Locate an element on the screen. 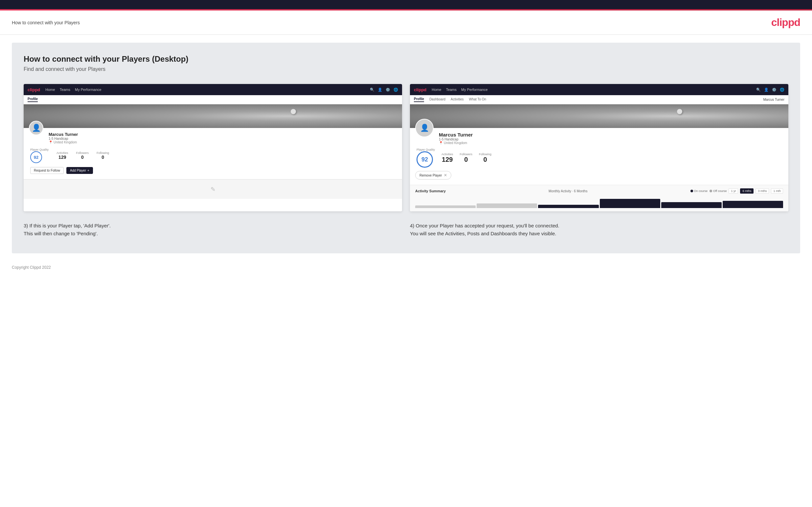 Image resolution: width=812 pixels, height=507 pixels. description-text-left: 3) If this is your Player tap, 'Add Play… is located at coordinates (213, 230).